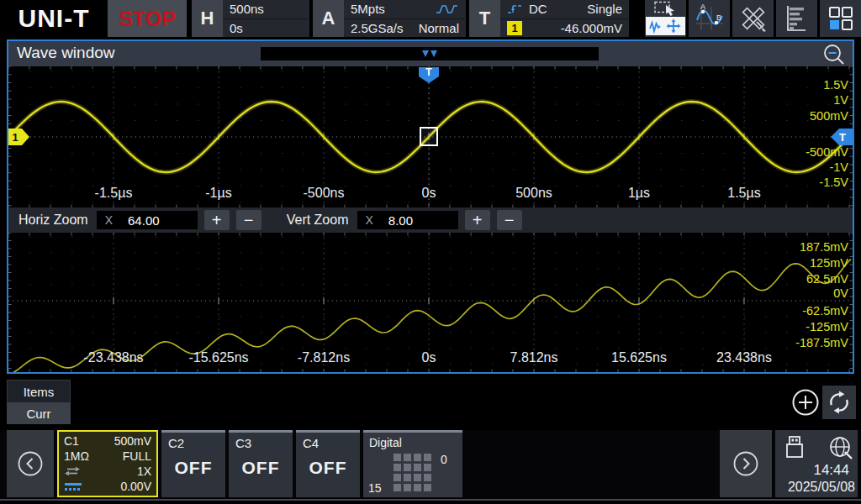 The width and height of the screenshot is (861, 504). Describe the element at coordinates (841, 18) in the screenshot. I see `display-layout-button` at that location.